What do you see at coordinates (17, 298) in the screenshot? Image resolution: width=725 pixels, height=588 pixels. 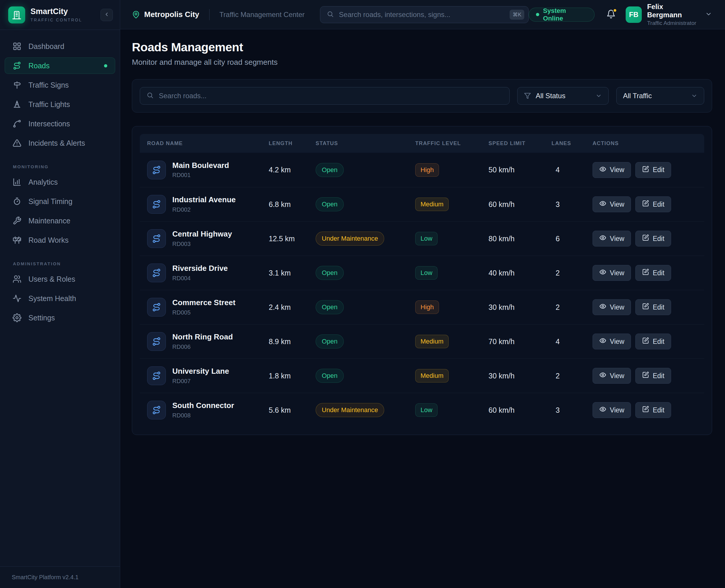 I see `activity-icon` at bounding box center [17, 298].